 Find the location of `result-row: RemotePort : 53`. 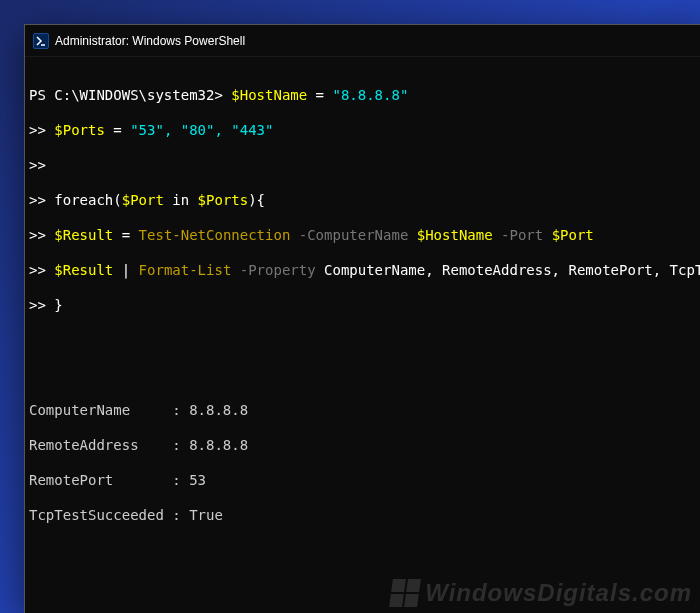

result-row: RemotePort : 53 is located at coordinates (364, 481).